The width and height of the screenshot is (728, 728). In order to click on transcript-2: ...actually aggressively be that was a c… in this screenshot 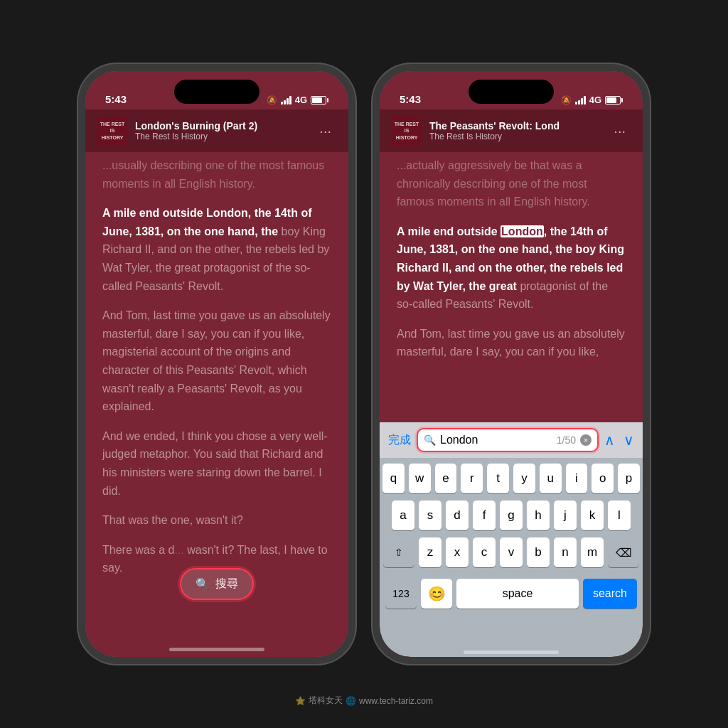, I will do `click(511, 292)`.